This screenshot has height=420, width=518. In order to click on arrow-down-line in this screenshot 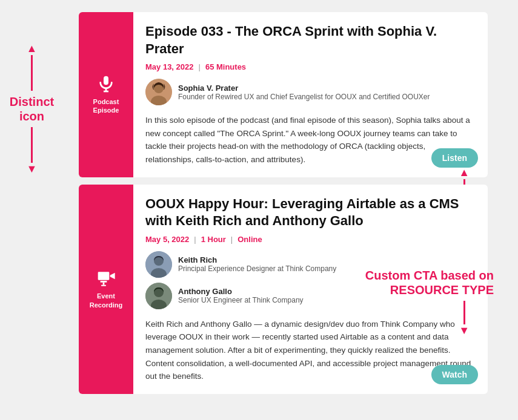, I will do `click(32, 145)`.